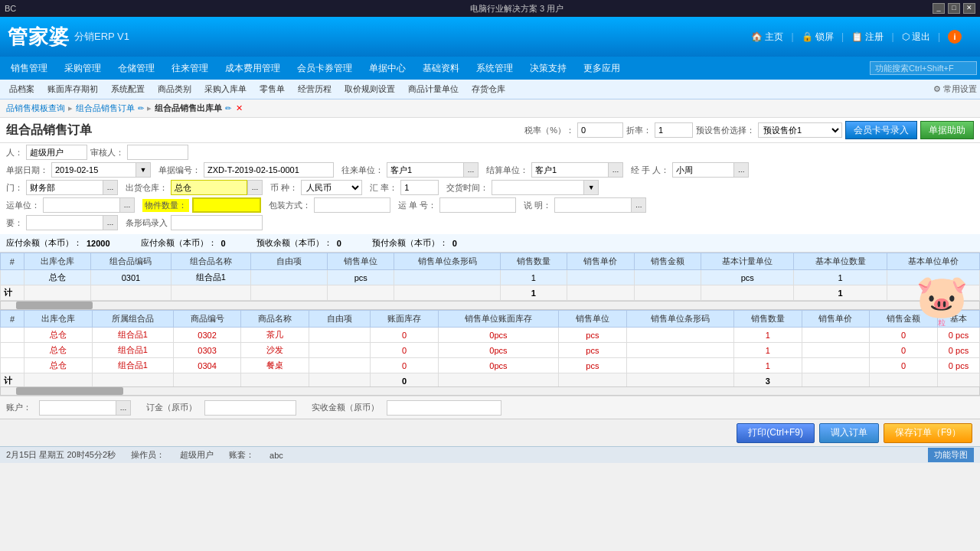  What do you see at coordinates (64, 187) in the screenshot?
I see `dept-input` at bounding box center [64, 187].